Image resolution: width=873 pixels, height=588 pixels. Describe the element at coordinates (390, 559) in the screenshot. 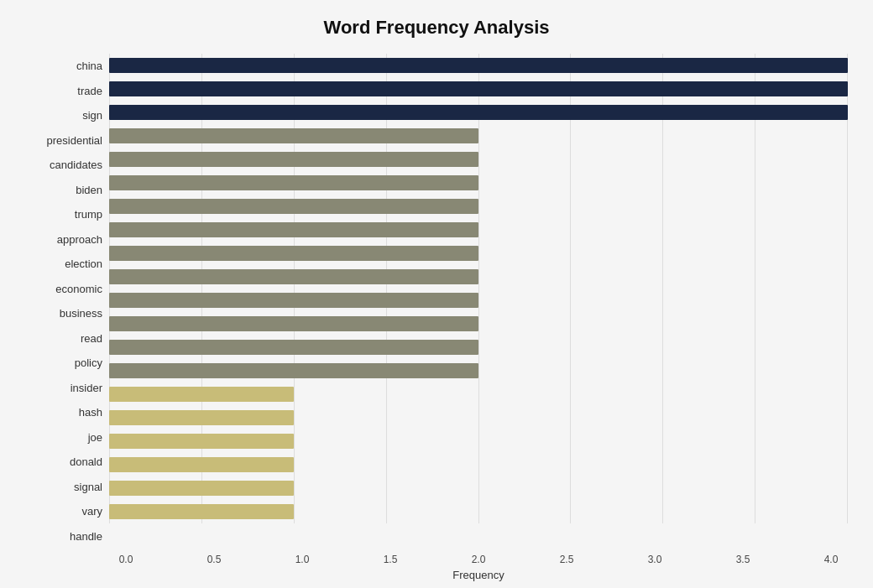

I see `x-axis-label: 1.5` at that location.